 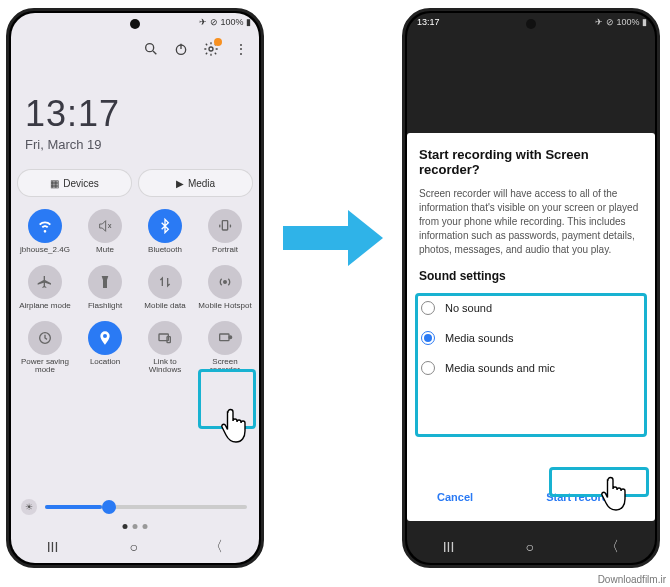 What do you see at coordinates (105, 348) in the screenshot?
I see `tile-location: Location` at bounding box center [105, 348].